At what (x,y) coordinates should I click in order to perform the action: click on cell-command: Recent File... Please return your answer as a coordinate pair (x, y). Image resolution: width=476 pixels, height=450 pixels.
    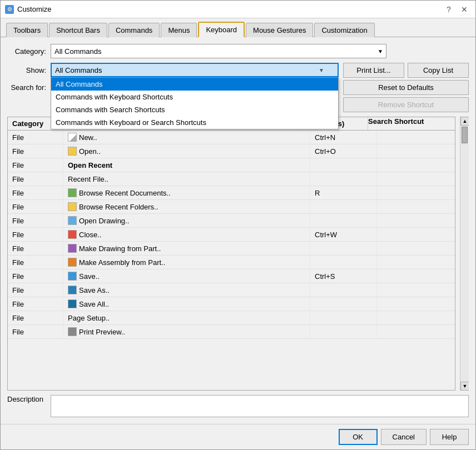
    Looking at the image, I should click on (187, 179).